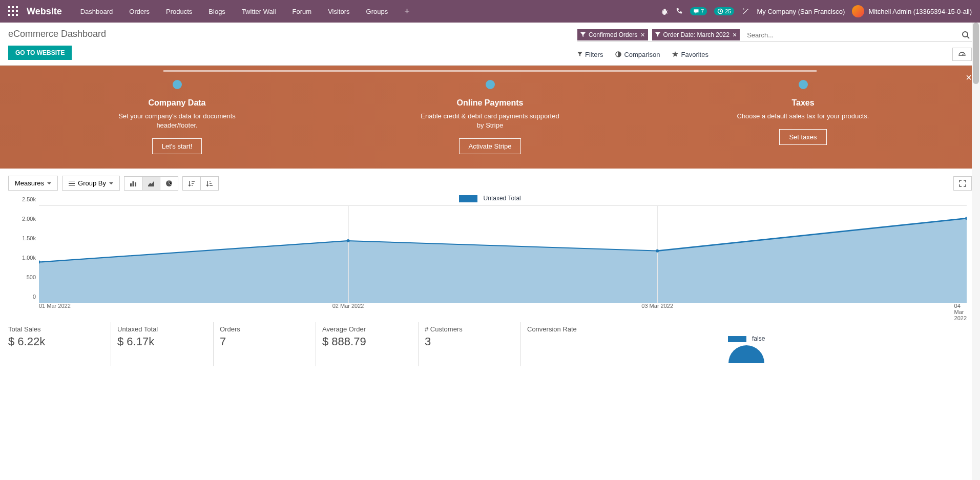 The height and width of the screenshot is (480, 980). What do you see at coordinates (234, 11) in the screenshot?
I see `nav-menu: Dashboard Orders Products Blogs Twitter …` at bounding box center [234, 11].